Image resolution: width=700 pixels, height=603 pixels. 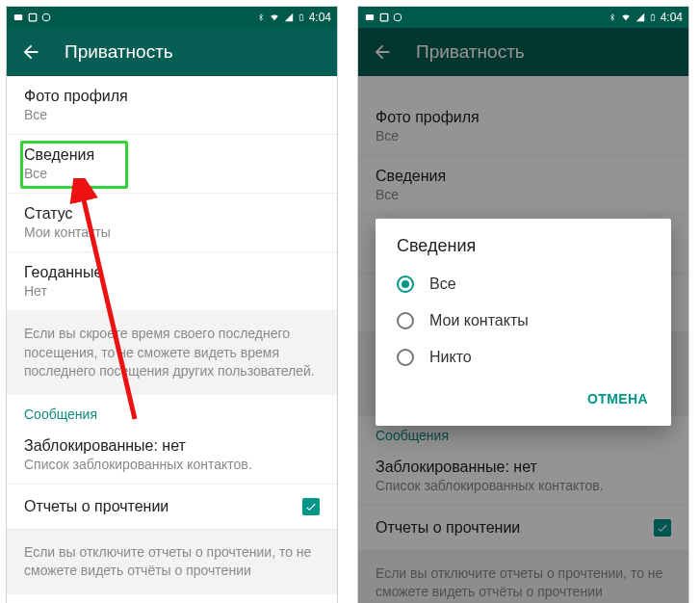 I want to click on item-title: Фото профиля, so click(x=171, y=96).